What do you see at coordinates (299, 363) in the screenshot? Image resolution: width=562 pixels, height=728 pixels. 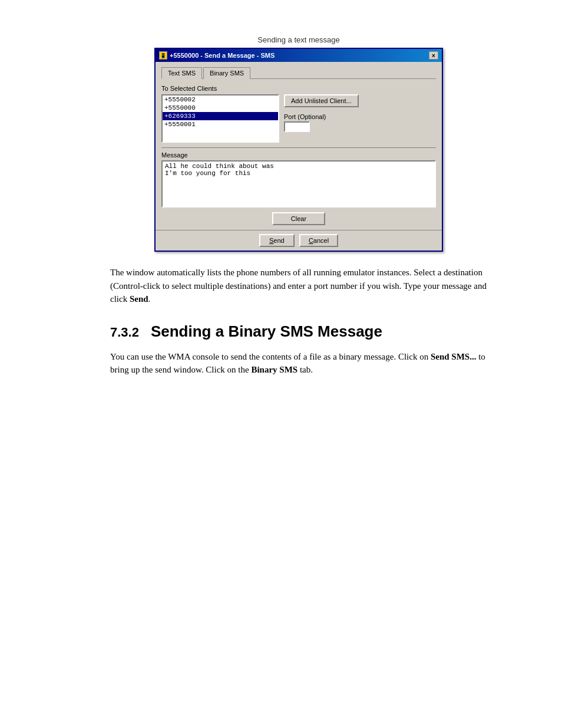 I see `section-body-text: You can use the WMA console to send the …` at bounding box center [299, 363].